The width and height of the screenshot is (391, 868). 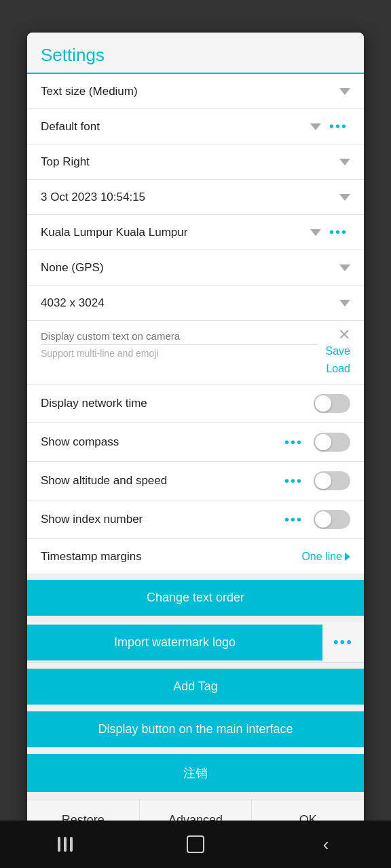 I want to click on nav-back: ‹, so click(x=326, y=844).